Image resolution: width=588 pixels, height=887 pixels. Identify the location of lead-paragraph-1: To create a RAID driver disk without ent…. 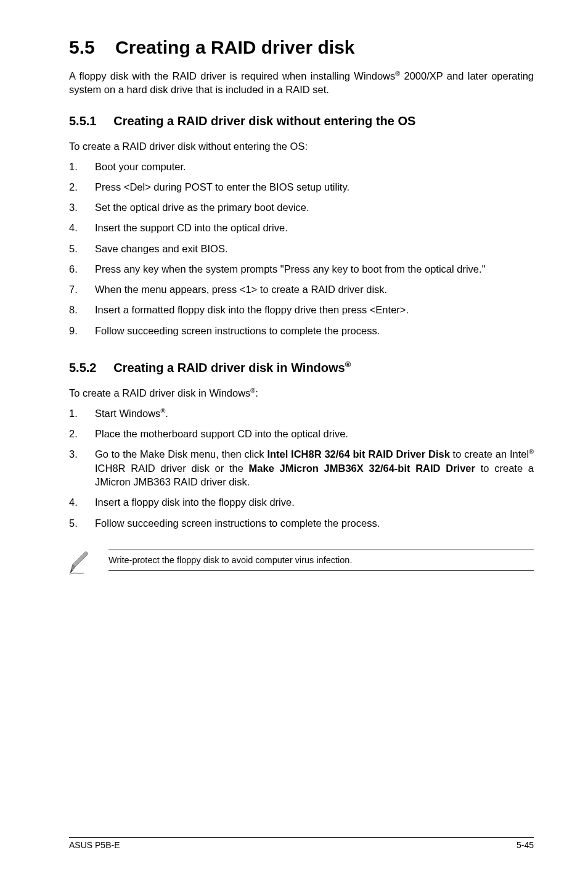
(301, 147).